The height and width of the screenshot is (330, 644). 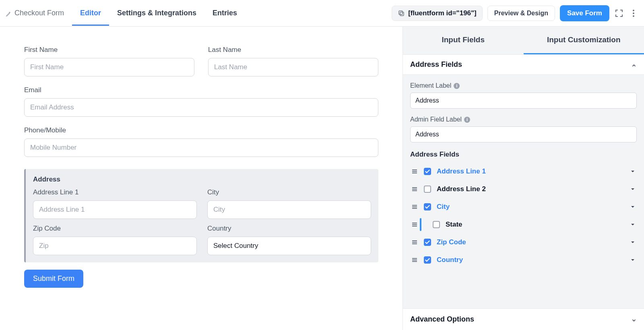 I want to click on address-line1-label: Address Line 1, so click(x=115, y=192).